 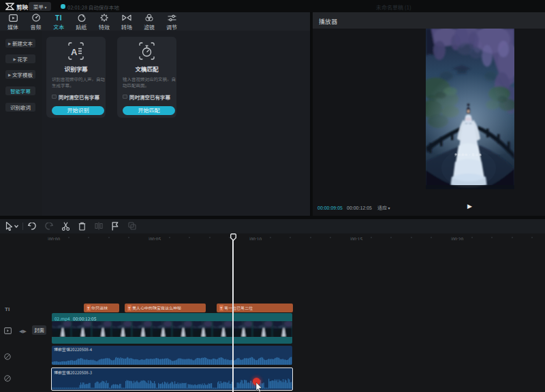 I want to click on svg-text: A, so click(x=74, y=52).